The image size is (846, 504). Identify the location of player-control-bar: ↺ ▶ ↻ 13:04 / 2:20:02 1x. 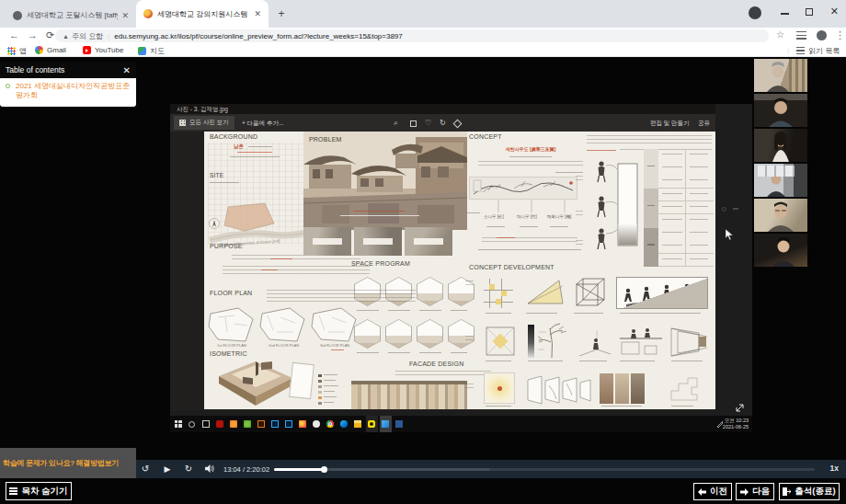
(491, 469).